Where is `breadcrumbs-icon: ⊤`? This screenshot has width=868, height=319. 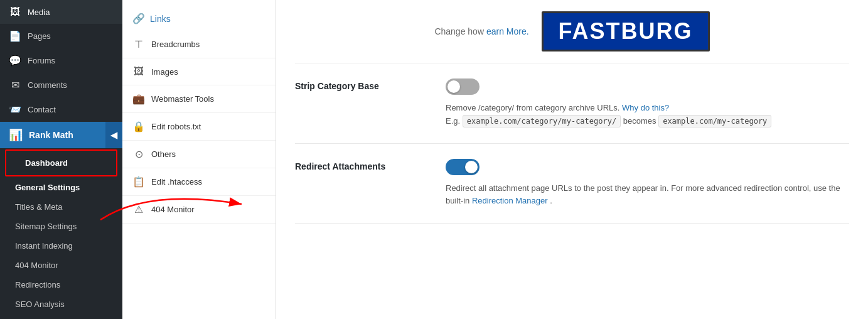
breadcrumbs-icon: ⊤ is located at coordinates (139, 44).